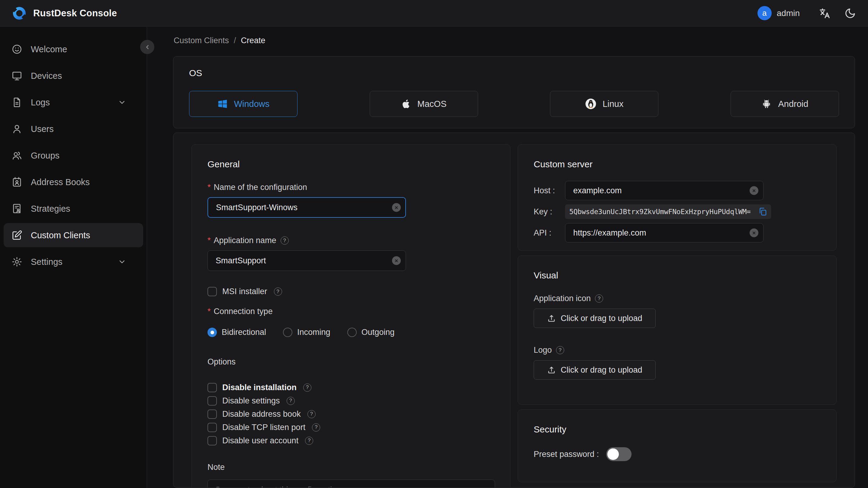 The image size is (868, 488). Describe the element at coordinates (434, 13) in the screenshot. I see `top-bar: RustDesk Console a admin` at that location.